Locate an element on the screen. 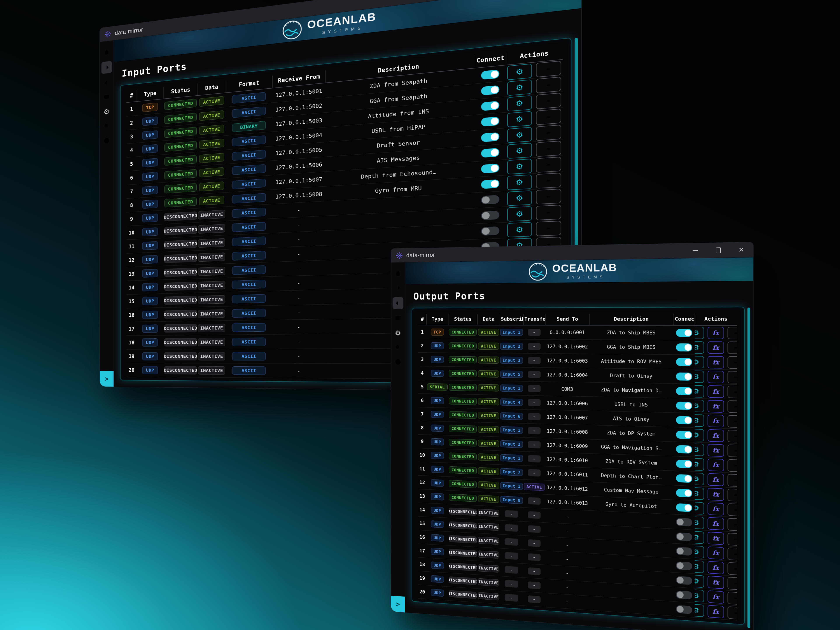 Image resolution: width=840 pixels, height=630 pixels. close-button: ✕ is located at coordinates (741, 250).